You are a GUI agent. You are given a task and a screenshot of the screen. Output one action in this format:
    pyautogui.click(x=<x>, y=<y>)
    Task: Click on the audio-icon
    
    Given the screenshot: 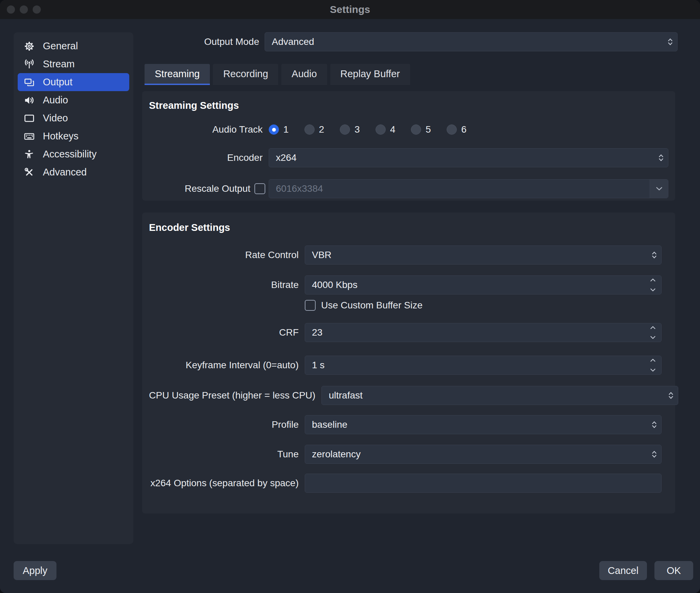 What is the action you would take?
    pyautogui.click(x=29, y=100)
    